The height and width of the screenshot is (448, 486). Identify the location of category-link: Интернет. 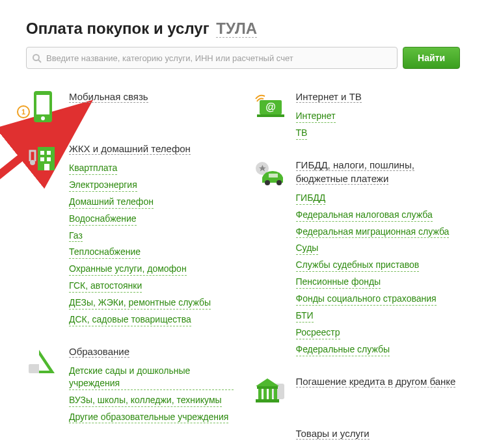
(316, 116).